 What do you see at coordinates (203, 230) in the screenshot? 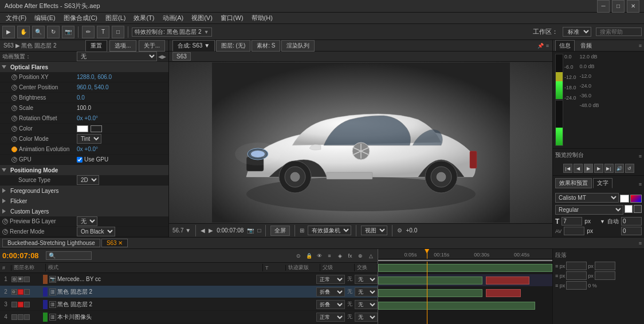
I see `frame-back: ◀` at bounding box center [203, 230].